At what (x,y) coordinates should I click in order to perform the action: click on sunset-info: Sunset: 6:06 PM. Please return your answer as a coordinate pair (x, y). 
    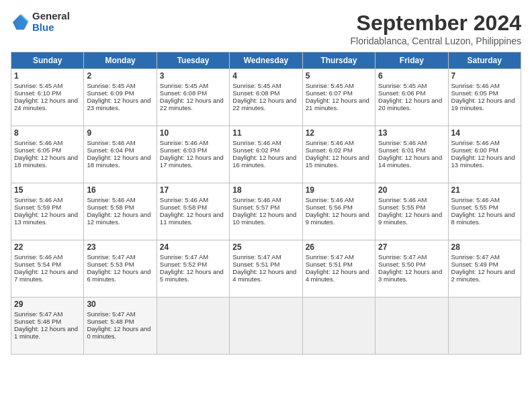
    Looking at the image, I should click on (402, 93).